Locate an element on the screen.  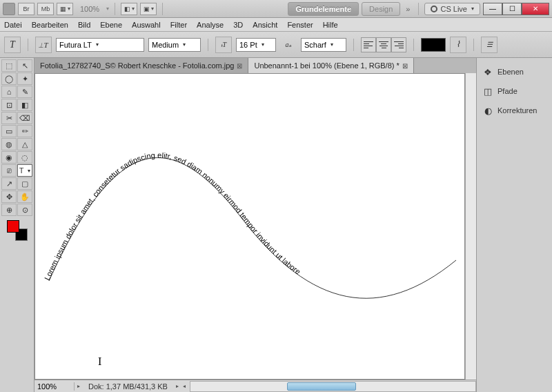
tool-20: ✥ is located at coordinates (9, 197).